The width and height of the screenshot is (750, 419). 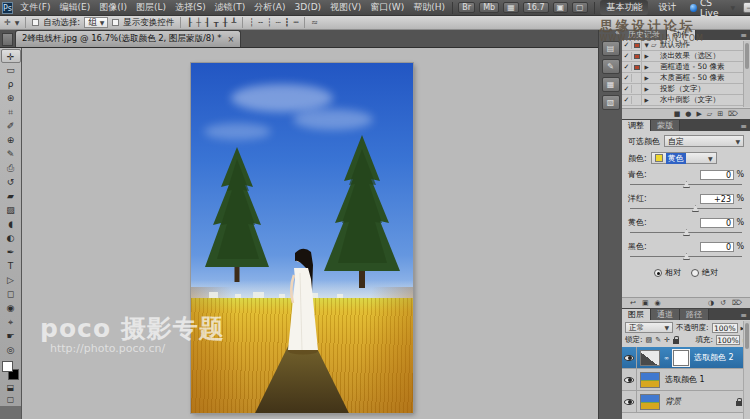 I want to click on styles-panel-icon: ▤, so click(x=611, y=48).